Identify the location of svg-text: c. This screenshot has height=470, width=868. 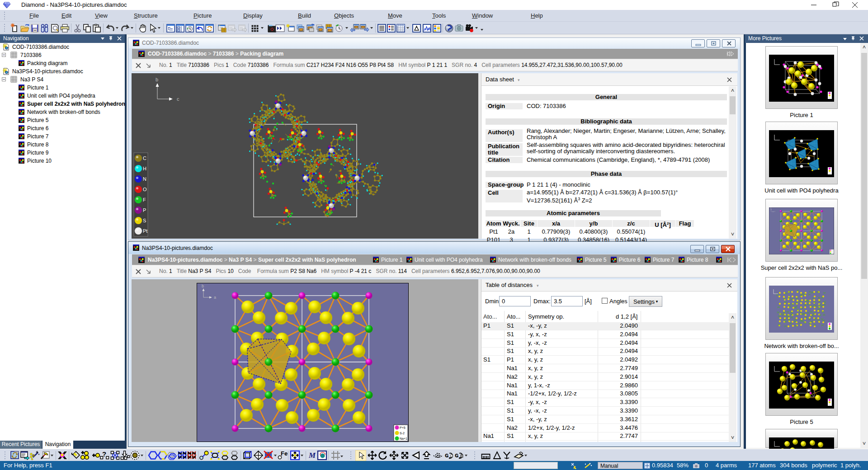
(178, 99).